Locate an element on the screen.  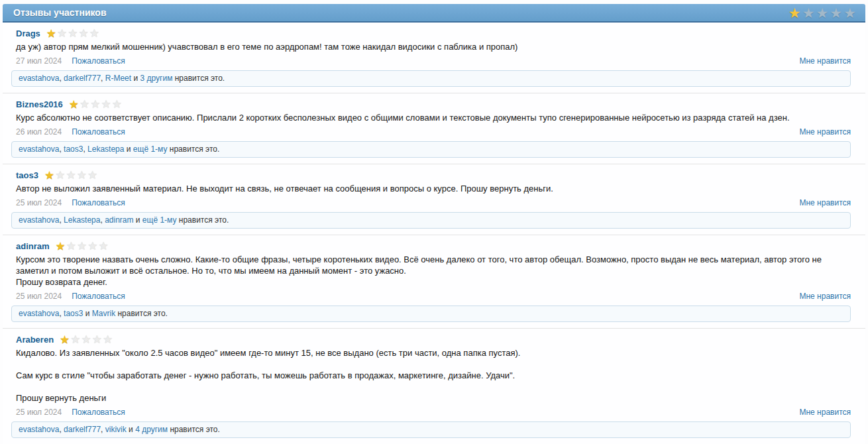
review-paragraph: Сам курс в стиле "чтобы заработать денег… is located at coordinates (433, 375).